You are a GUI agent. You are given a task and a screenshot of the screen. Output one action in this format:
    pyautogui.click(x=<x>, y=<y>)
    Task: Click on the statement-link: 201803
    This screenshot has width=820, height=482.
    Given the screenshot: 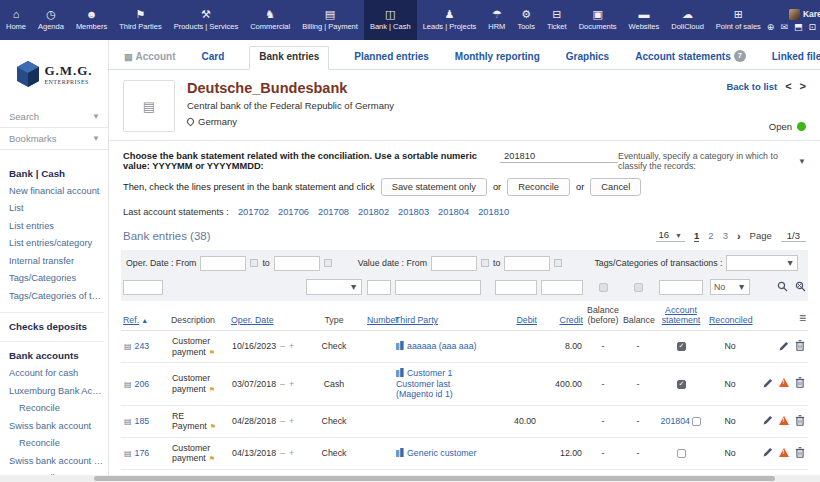 What is the action you would take?
    pyautogui.click(x=414, y=212)
    